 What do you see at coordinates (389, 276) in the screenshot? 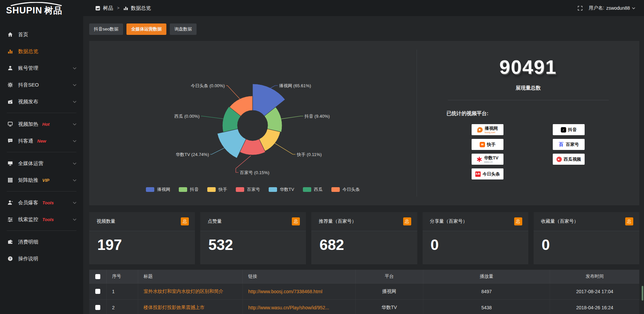
I see `column-header-3: 平台` at bounding box center [389, 276].